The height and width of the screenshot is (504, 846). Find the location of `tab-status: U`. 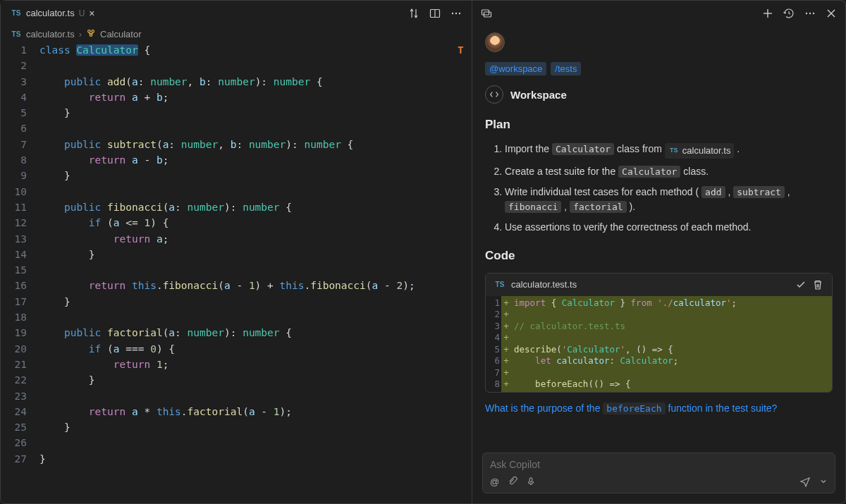

tab-status: U is located at coordinates (82, 13).